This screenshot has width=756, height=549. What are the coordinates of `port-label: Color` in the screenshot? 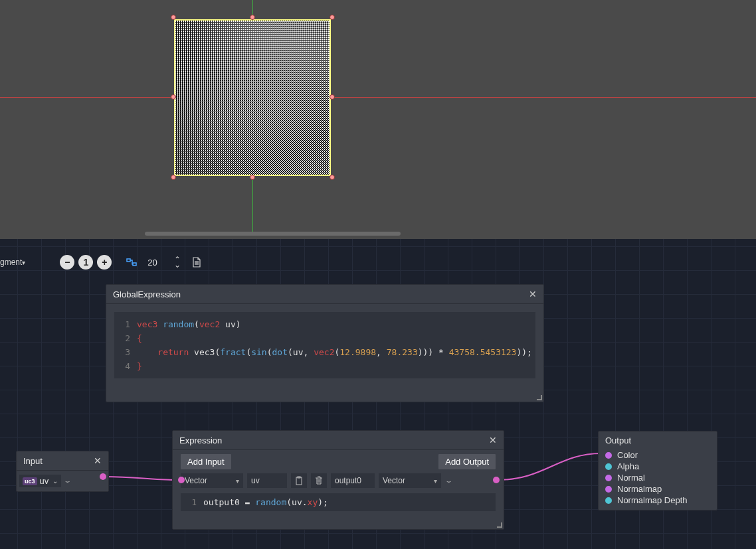 It's located at (627, 455).